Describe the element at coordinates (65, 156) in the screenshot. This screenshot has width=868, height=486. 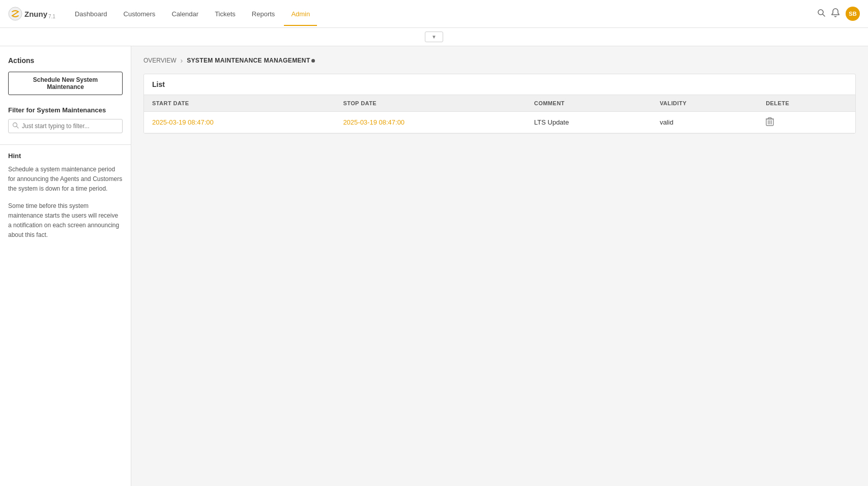
I see `hint-title: Hint` at that location.